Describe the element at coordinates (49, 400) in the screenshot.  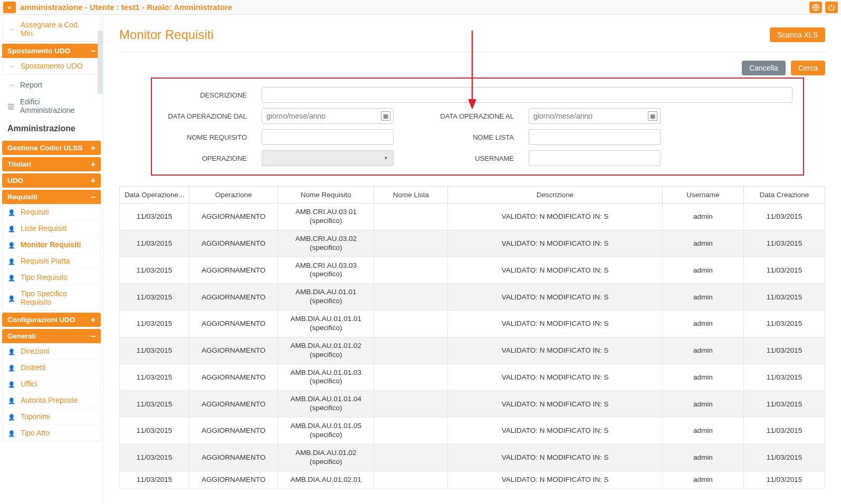
I see `sidebar-item-label: Autorita Preposte` at that location.